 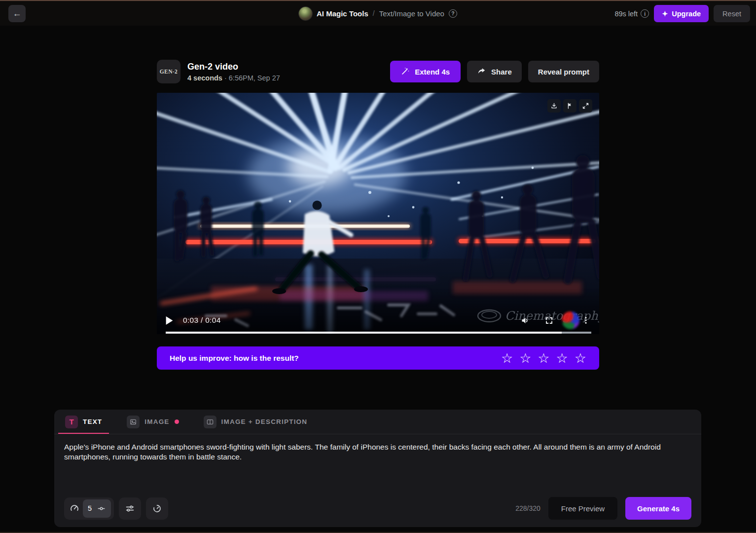 What do you see at coordinates (586, 320) in the screenshot?
I see `overflow-menu-icon` at bounding box center [586, 320].